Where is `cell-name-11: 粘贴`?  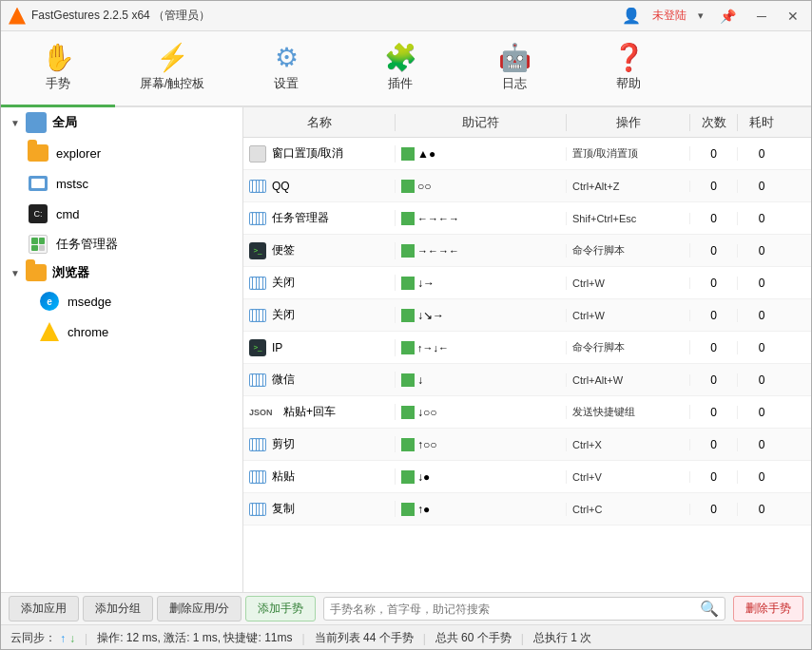
cell-name-11: 粘贴 is located at coordinates (319, 477).